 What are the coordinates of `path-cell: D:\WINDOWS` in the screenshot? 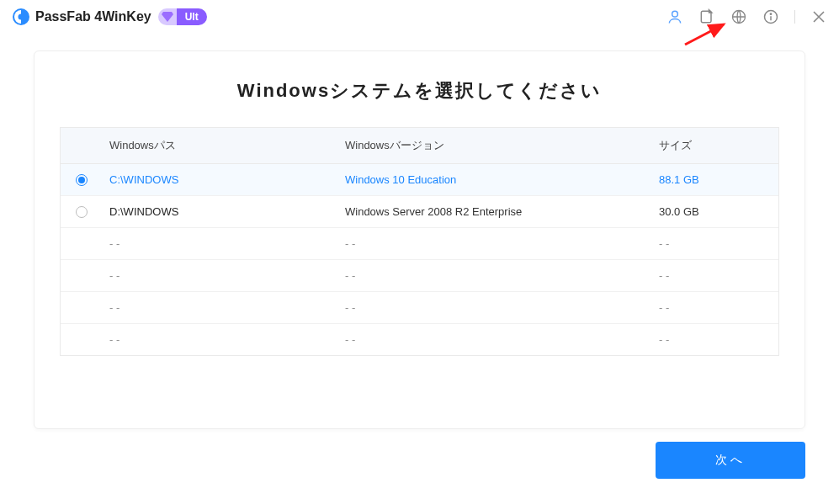 It's located at (220, 212).